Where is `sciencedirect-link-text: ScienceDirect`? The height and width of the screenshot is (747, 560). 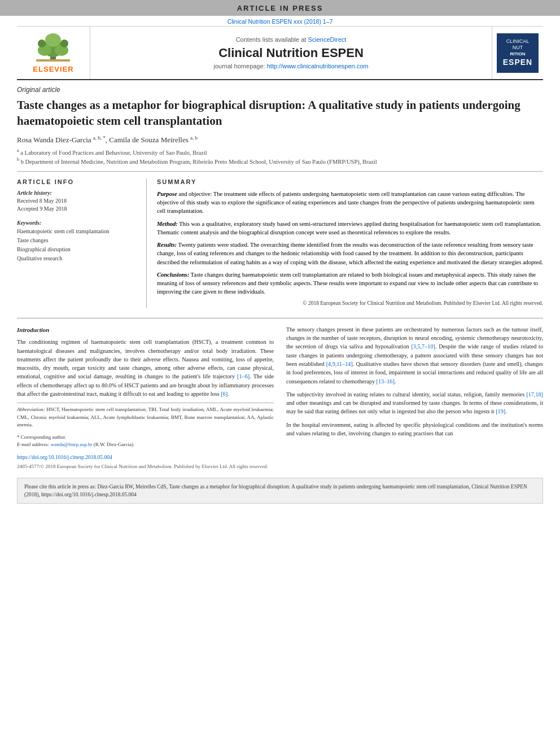 sciencedirect-link-text: ScienceDirect is located at coordinates (327, 40).